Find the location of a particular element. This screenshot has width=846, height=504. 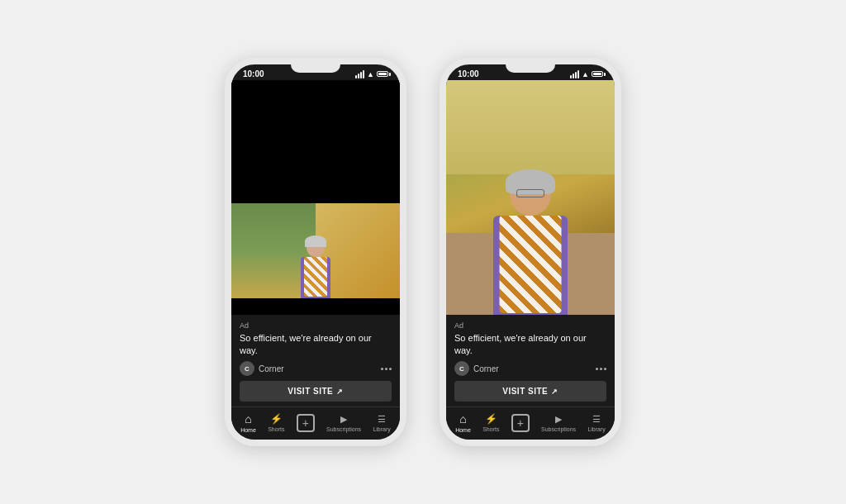

video-area-left is located at coordinates (316, 197).